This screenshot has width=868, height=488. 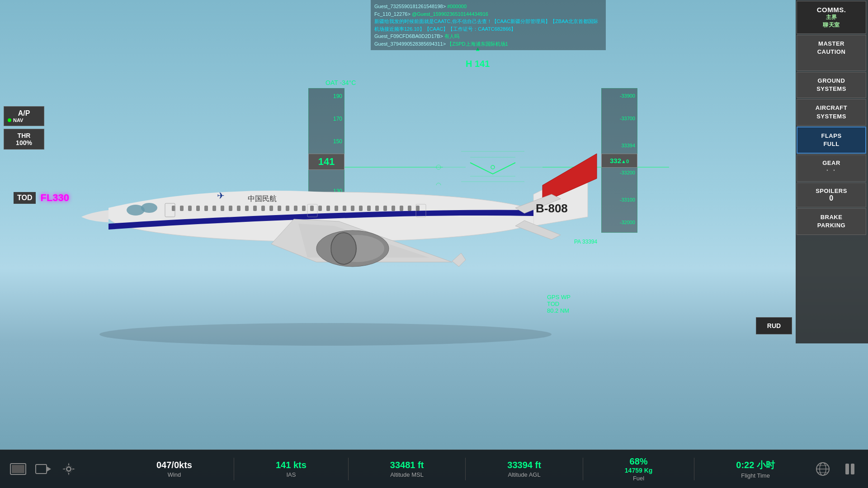 What do you see at coordinates (831, 140) in the screenshot?
I see `flaps-button: FLAPS FULL` at bounding box center [831, 140].